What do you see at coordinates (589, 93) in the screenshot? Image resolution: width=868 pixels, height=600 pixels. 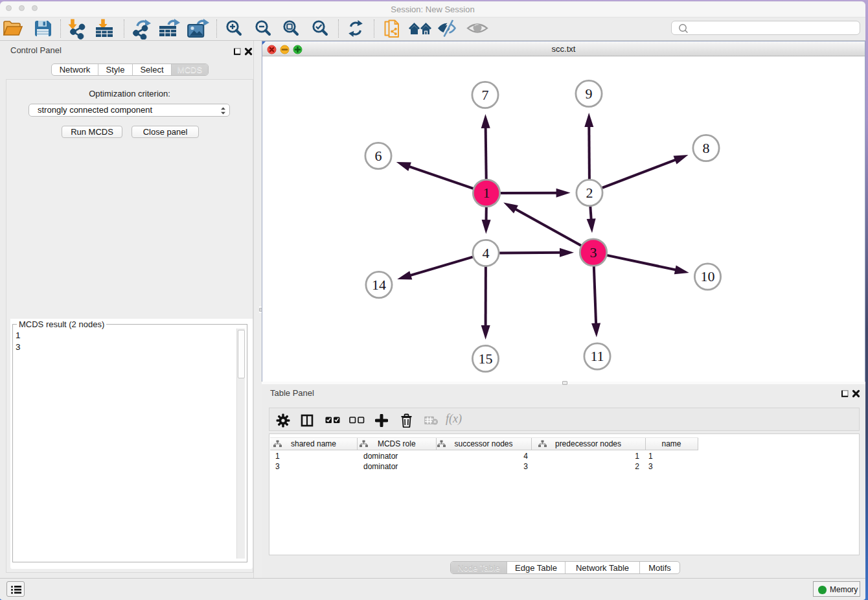 I see `svg-text: 9` at bounding box center [589, 93].